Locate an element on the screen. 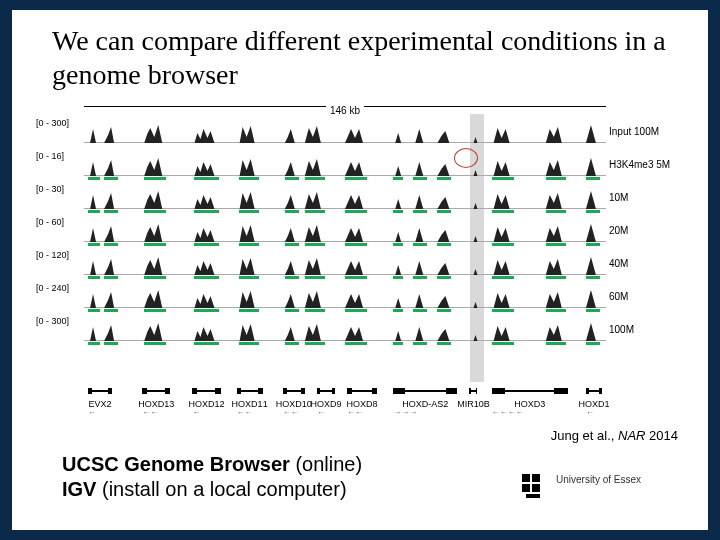  citation-journal: NAR is located at coordinates (632, 436).